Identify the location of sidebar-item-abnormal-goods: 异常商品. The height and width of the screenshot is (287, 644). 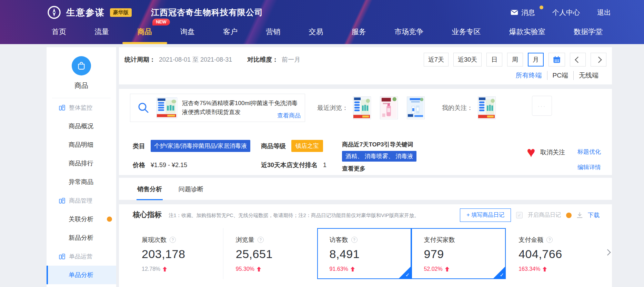
(81, 182).